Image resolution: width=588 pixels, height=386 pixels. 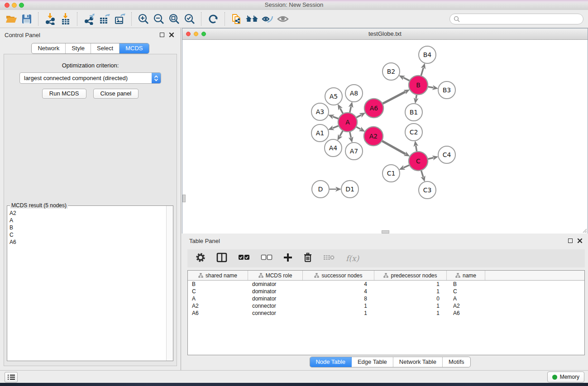 I want to click on new-network-from-selection-button, so click(x=237, y=19).